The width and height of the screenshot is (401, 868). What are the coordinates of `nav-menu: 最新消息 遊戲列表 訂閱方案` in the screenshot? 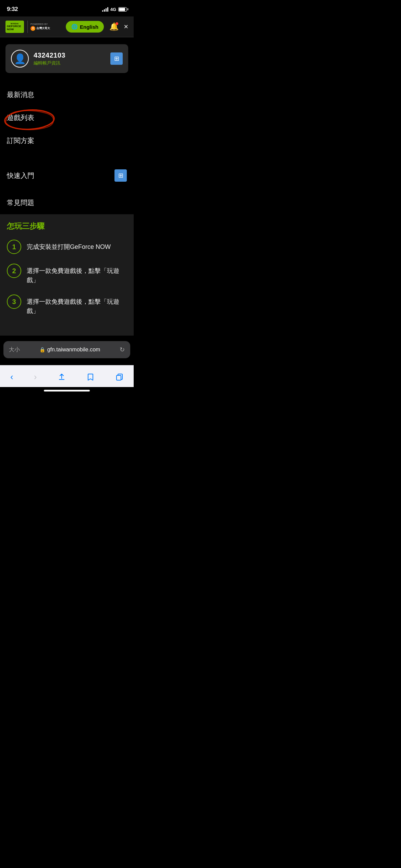 It's located at (67, 118).